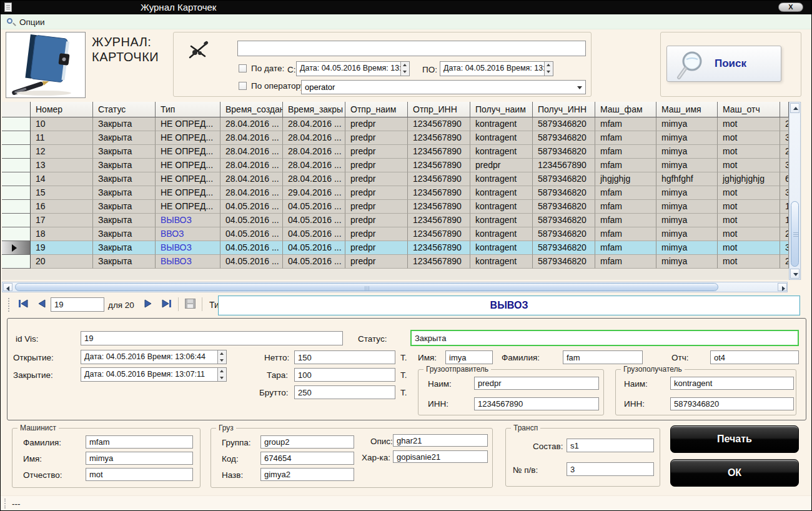 This screenshot has height=511, width=812. What do you see at coordinates (440, 457) in the screenshot?
I see `cargo-char-input` at bounding box center [440, 457].